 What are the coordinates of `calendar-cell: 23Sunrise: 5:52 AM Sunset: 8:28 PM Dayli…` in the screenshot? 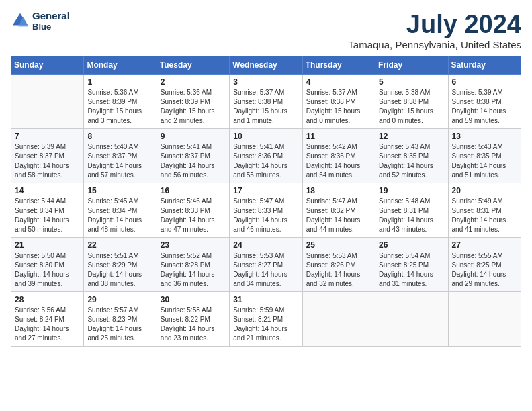 It's located at (193, 265).